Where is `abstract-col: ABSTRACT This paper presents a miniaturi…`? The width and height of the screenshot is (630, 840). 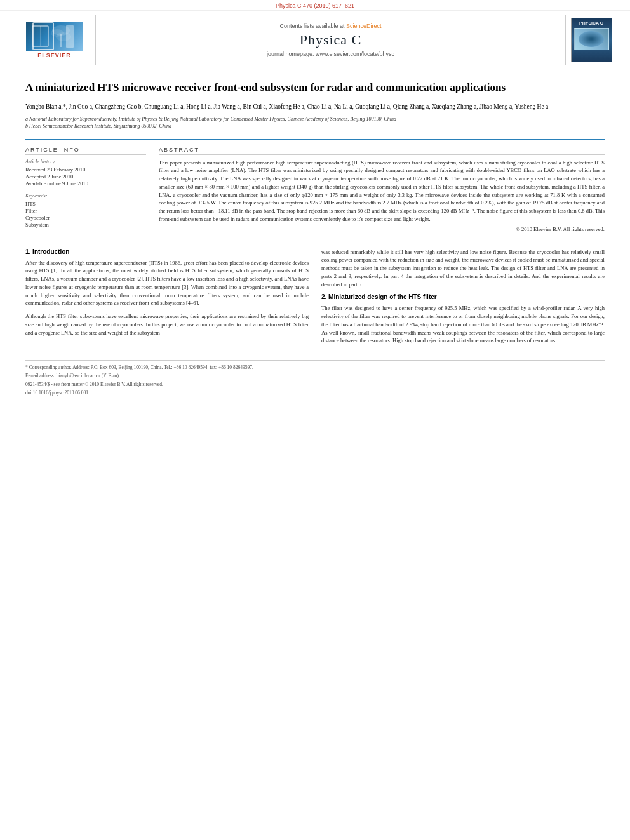 abstract-col: ABSTRACT This paper presents a miniaturi… is located at coordinates (382, 189).